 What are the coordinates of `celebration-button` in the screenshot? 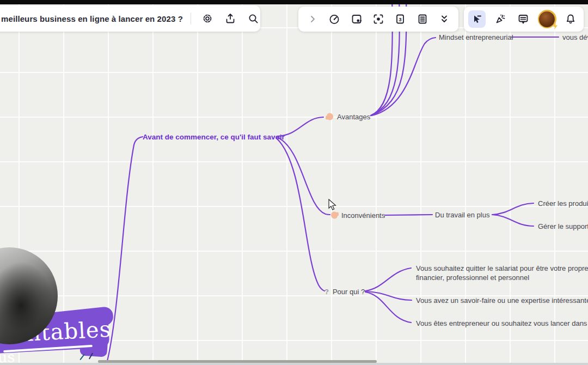 It's located at (500, 19).